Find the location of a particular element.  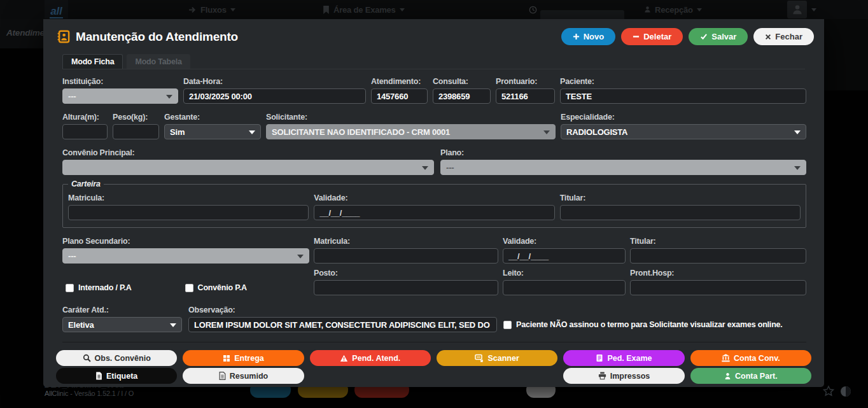

instituicao-label: Instituição: is located at coordinates (120, 81).